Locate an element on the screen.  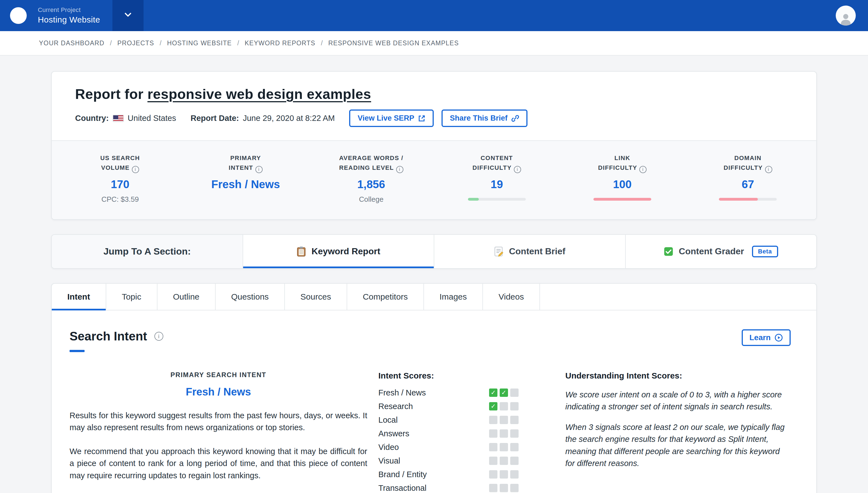
app-logo is located at coordinates (18, 16).